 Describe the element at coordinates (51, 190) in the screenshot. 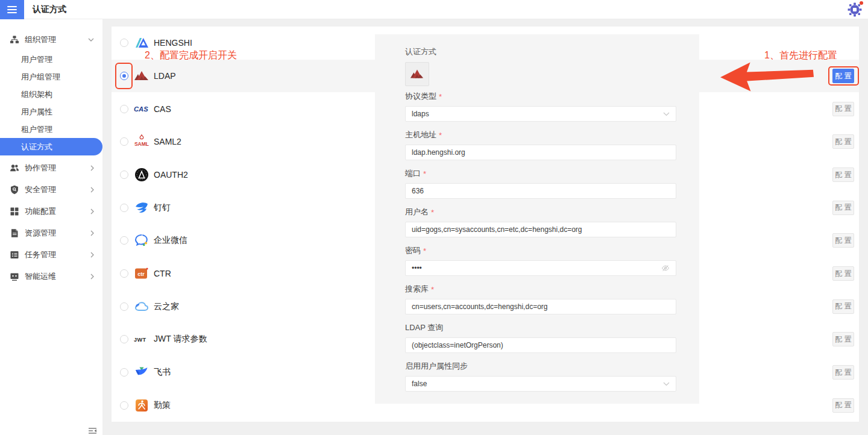

I see `sidebar-group-8: 安全管理` at that location.